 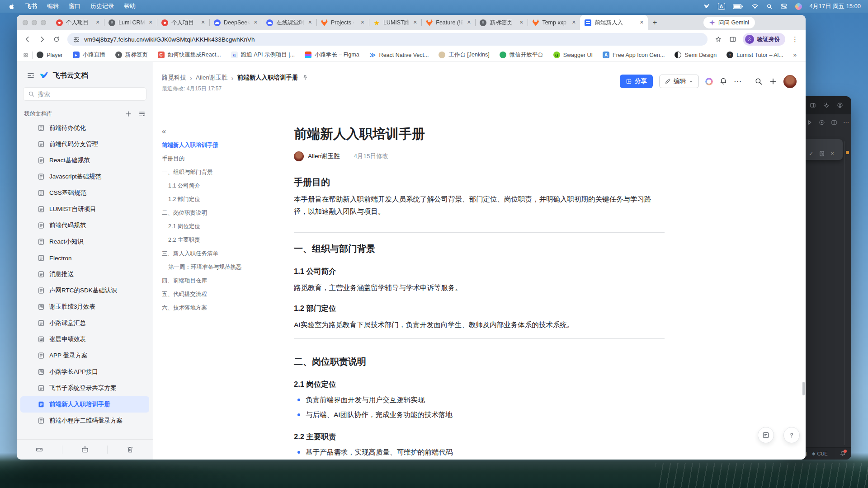 What do you see at coordinates (10, 6) in the screenshot?
I see `apple-menu-icon` at bounding box center [10, 6].